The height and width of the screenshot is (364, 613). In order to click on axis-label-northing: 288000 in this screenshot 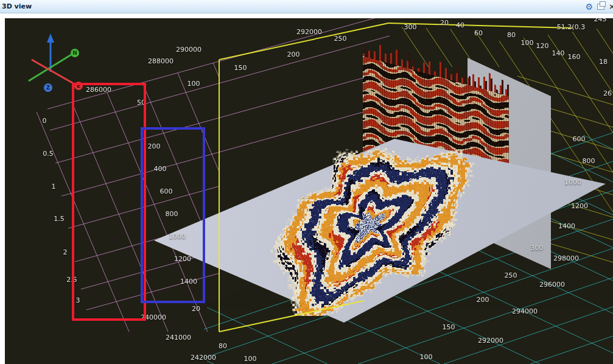, I will do `click(161, 61)`.